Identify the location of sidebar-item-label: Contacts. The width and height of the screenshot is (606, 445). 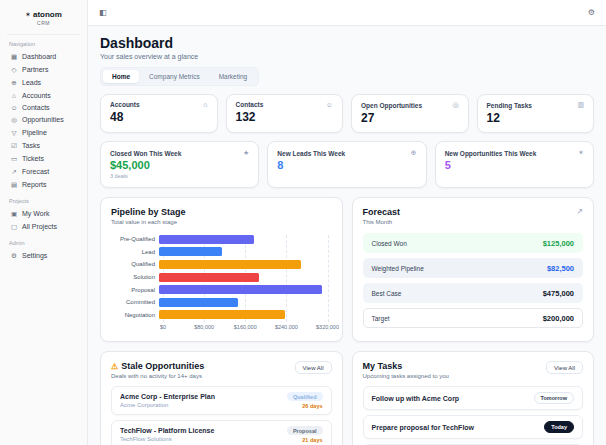
(36, 108).